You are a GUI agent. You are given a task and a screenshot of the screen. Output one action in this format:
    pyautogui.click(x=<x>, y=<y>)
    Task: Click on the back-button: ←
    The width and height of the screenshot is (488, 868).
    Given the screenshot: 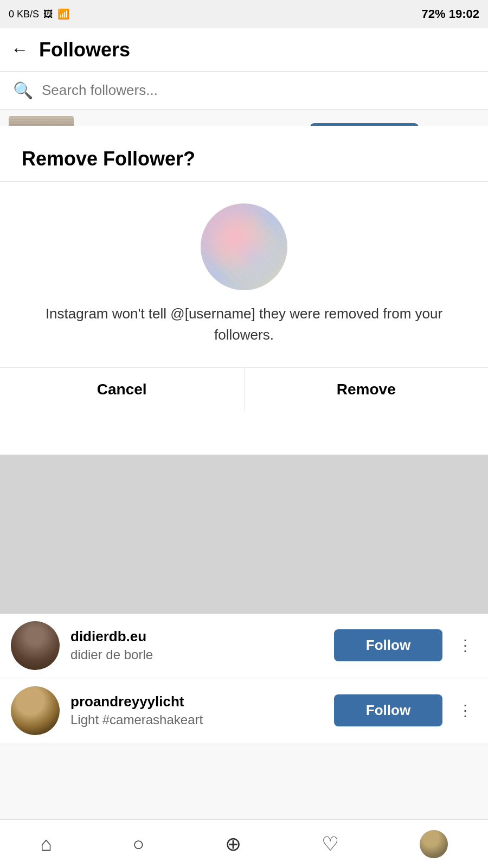 What is the action you would take?
    pyautogui.click(x=20, y=50)
    